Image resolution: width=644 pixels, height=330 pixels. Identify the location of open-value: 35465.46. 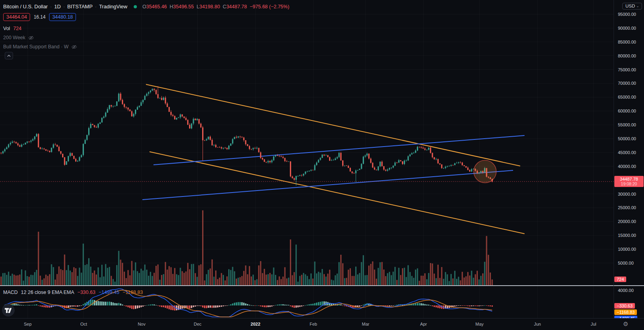
(157, 7).